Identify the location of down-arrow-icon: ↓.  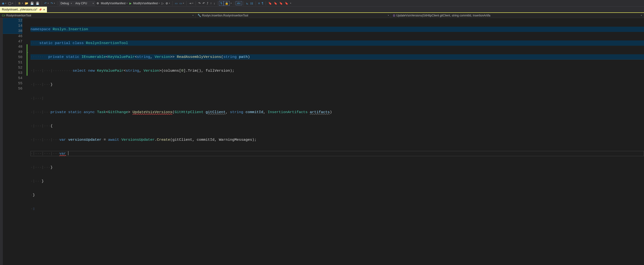
(214, 3).